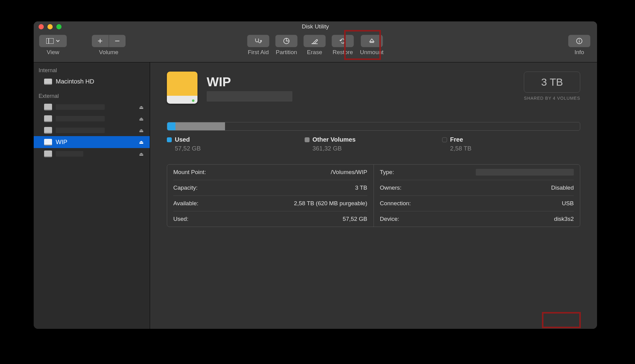  I want to click on view-label: View, so click(53, 52).